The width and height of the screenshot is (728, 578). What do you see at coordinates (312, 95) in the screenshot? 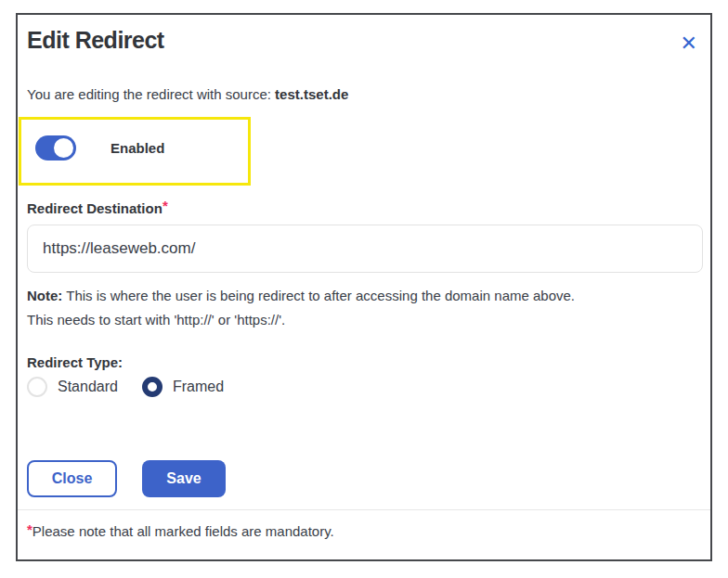
I see `redirect-source-value: test.tset.de` at bounding box center [312, 95].